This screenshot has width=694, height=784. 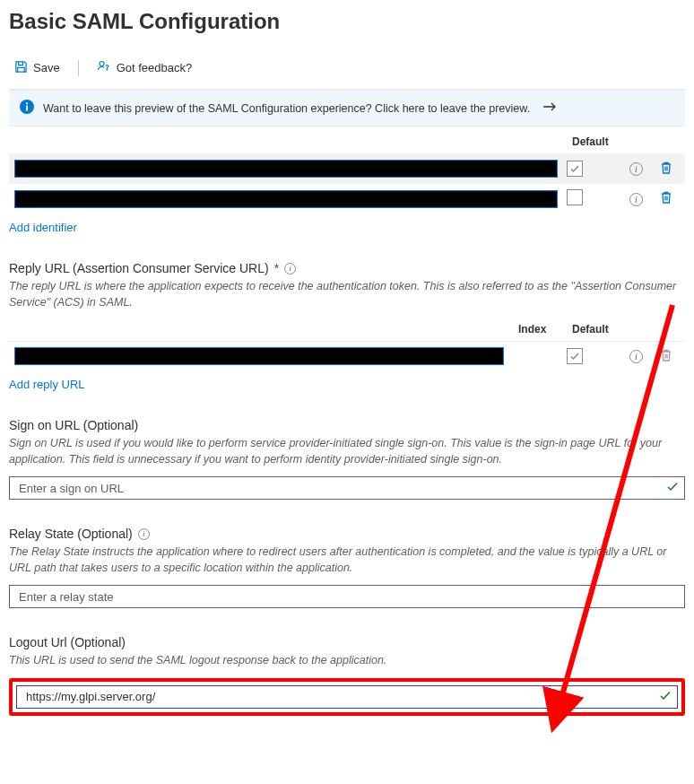 What do you see at coordinates (347, 597) in the screenshot?
I see `relay-state-input-wrap` at bounding box center [347, 597].